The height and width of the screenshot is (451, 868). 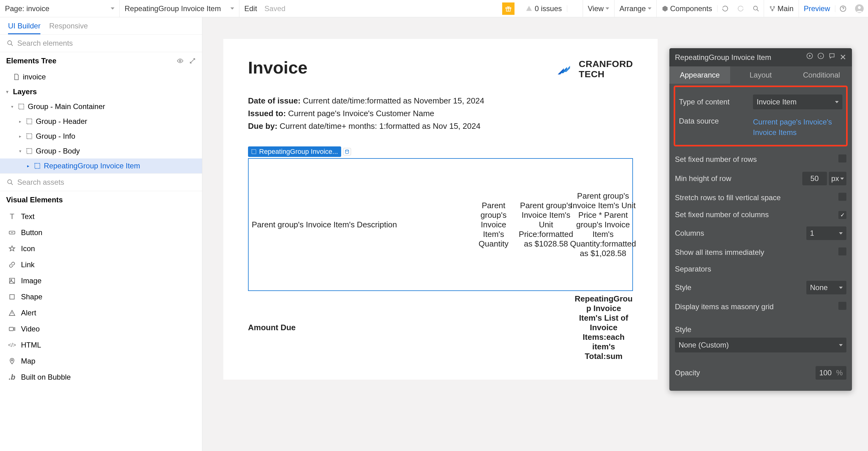 What do you see at coordinates (101, 44) in the screenshot?
I see `search-elements: Search elements` at bounding box center [101, 44].